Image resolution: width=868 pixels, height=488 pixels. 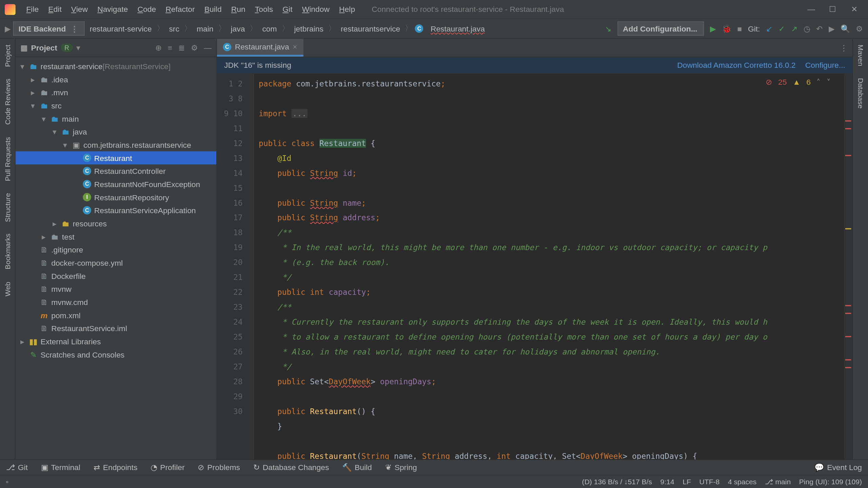 I want to click on tool-tab-pull-requests: Pull Requests, so click(x=7, y=159).